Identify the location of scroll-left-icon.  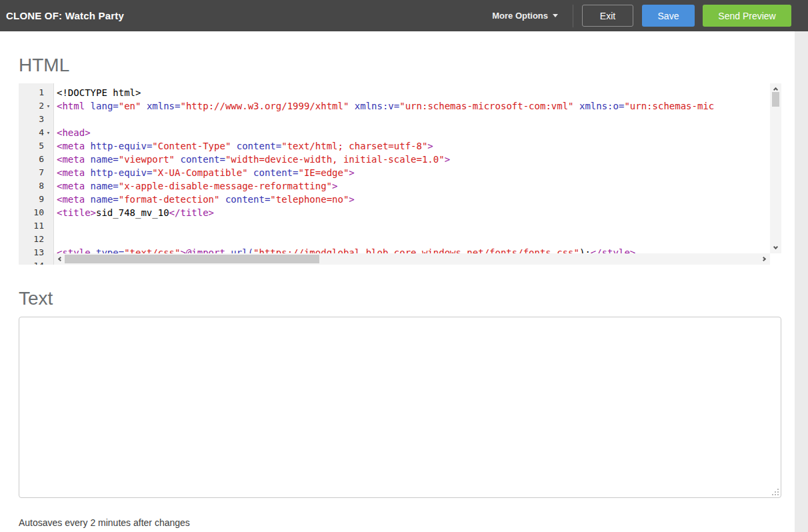
(60, 259).